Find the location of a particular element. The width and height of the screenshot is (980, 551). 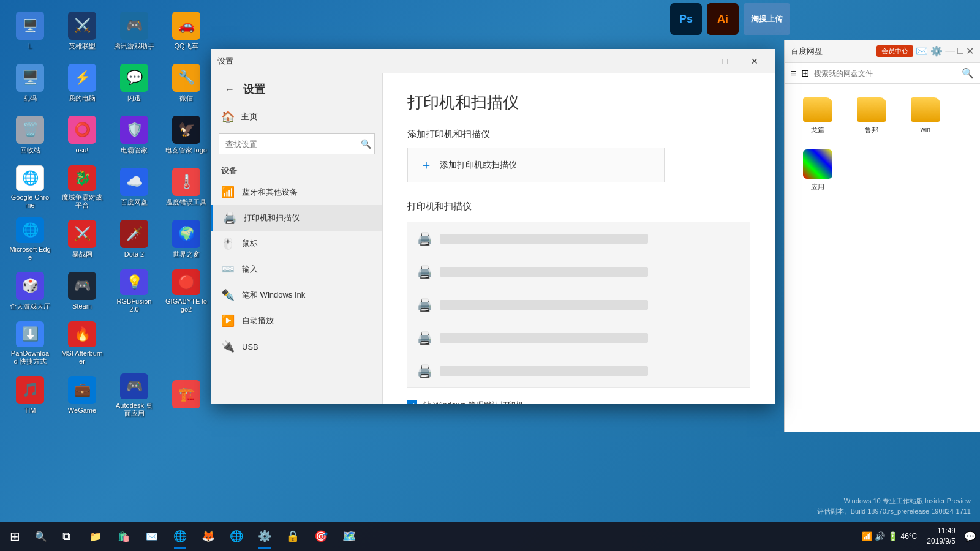

desktop-icon-yxbl: ⚔️ 英雄联盟 is located at coordinates (82, 31).